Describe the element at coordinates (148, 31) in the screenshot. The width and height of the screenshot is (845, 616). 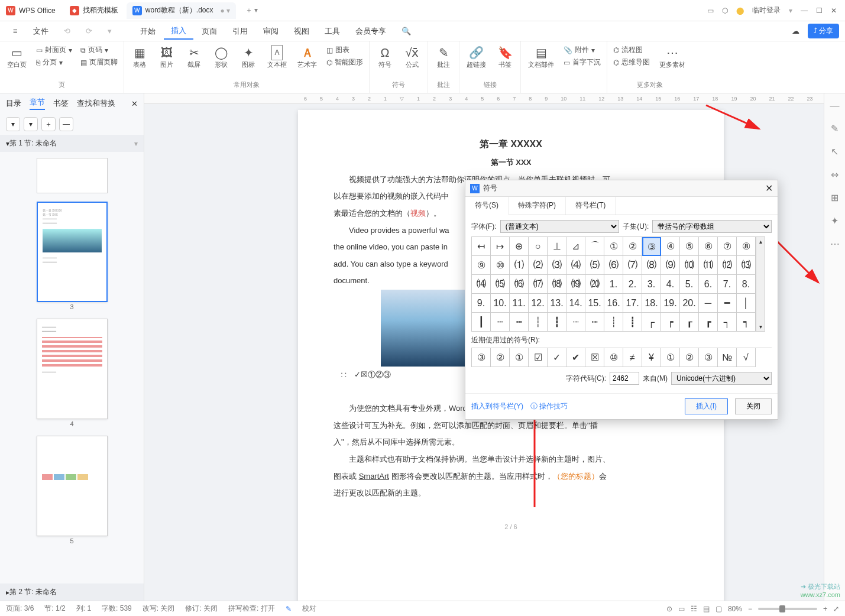
I see `menu-start: 开始` at that location.